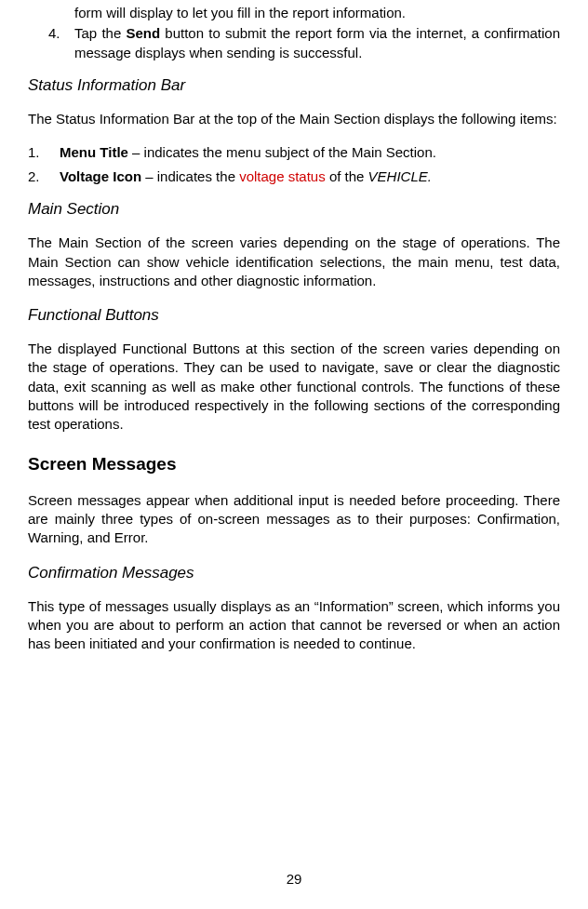  I want to click on bold-text: Menu Title, so click(94, 153).